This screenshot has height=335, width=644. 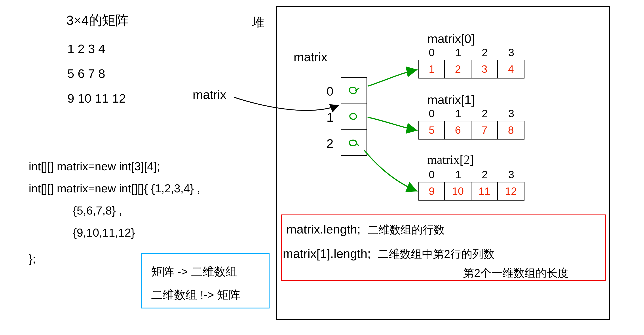 What do you see at coordinates (472, 114) in the screenshot?
I see `subarray-indices-1: 0 1 2 3` at bounding box center [472, 114].